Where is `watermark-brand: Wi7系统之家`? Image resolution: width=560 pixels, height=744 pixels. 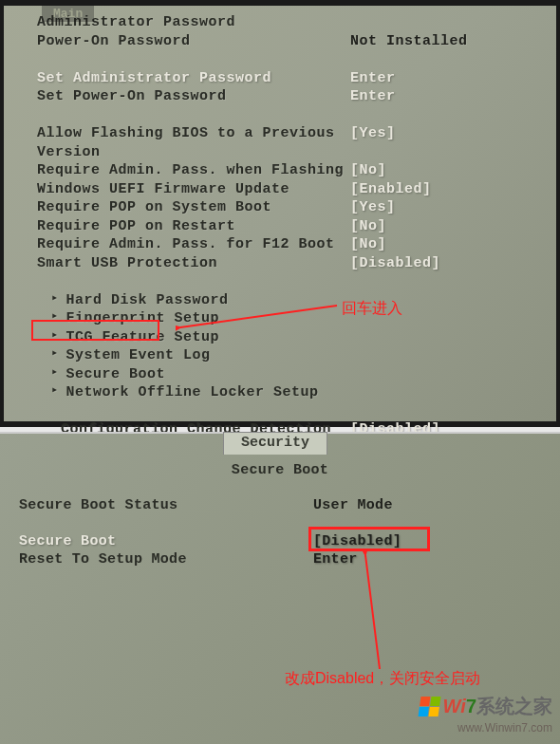
watermark-brand: Wi7系统之家 is located at coordinates (497, 706).